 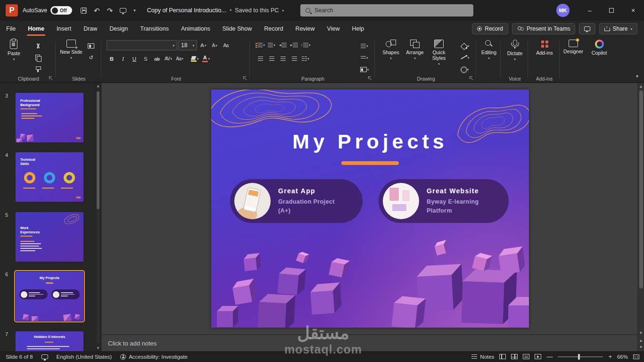 What do you see at coordinates (453, 191) in the screenshot?
I see `card-title: Great Website` at bounding box center [453, 191].